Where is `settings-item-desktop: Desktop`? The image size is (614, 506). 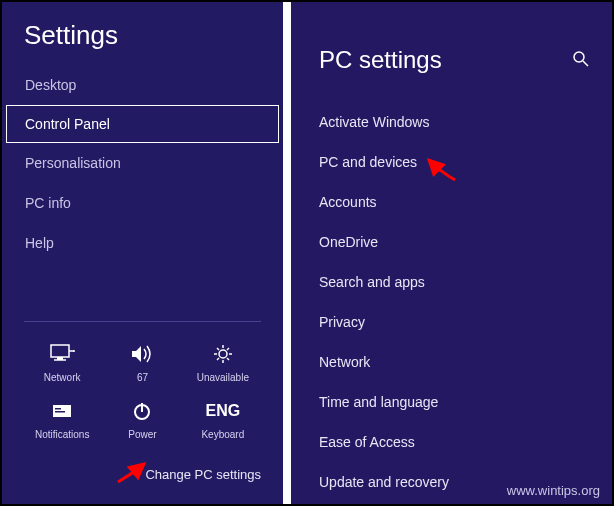 settings-item-desktop: Desktop is located at coordinates (142, 85).